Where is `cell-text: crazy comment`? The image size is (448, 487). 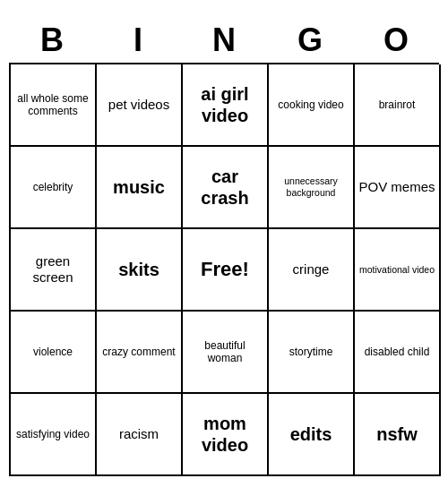
cell-text: crazy comment is located at coordinates (138, 352).